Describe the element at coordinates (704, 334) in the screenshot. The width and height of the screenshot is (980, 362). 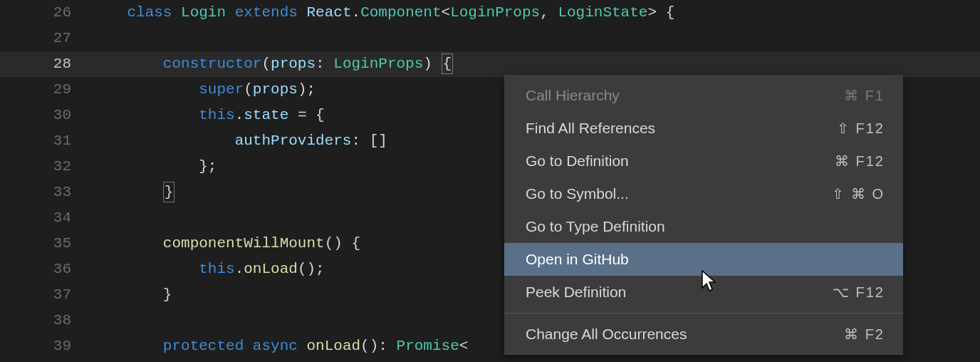
I see `menu-item: Change All Occurrences⌘ F2` at that location.